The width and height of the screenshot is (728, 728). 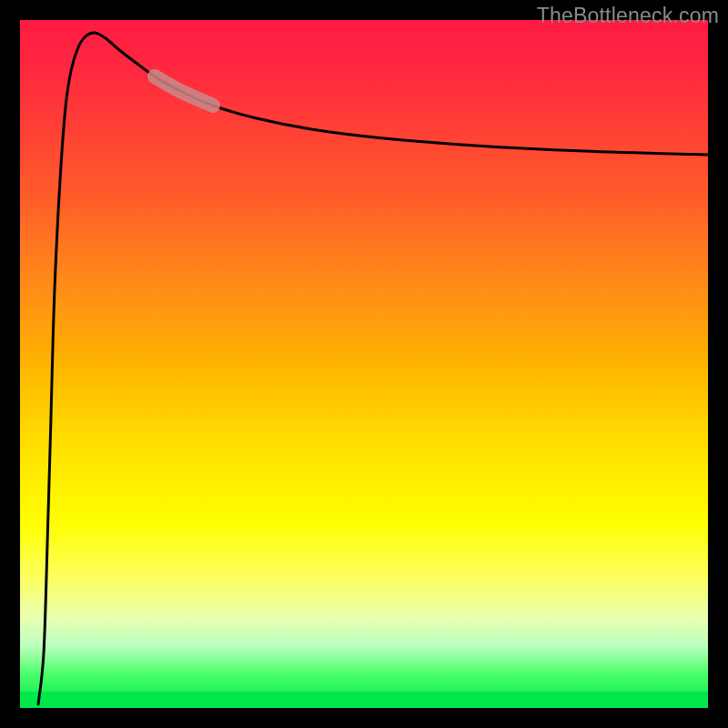 I want to click on bottleneck-curve-highlight, so click(x=184, y=91).